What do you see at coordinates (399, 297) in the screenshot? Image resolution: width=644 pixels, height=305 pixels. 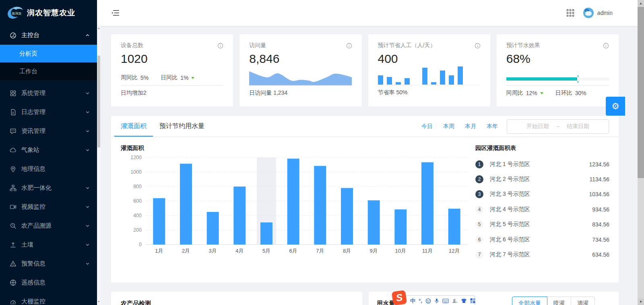 I see `sogou-logo: S` at bounding box center [399, 297].